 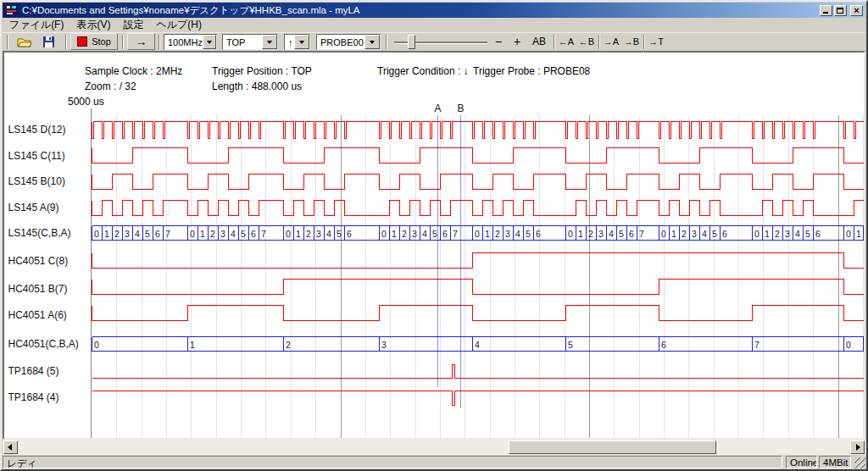 What do you see at coordinates (25, 42) in the screenshot?
I see `open-button` at bounding box center [25, 42].